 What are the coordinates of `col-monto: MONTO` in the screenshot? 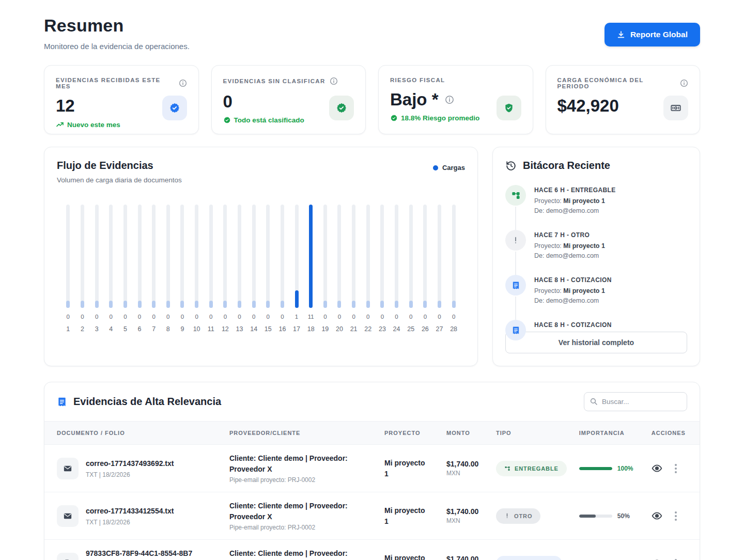 It's located at (465, 433).